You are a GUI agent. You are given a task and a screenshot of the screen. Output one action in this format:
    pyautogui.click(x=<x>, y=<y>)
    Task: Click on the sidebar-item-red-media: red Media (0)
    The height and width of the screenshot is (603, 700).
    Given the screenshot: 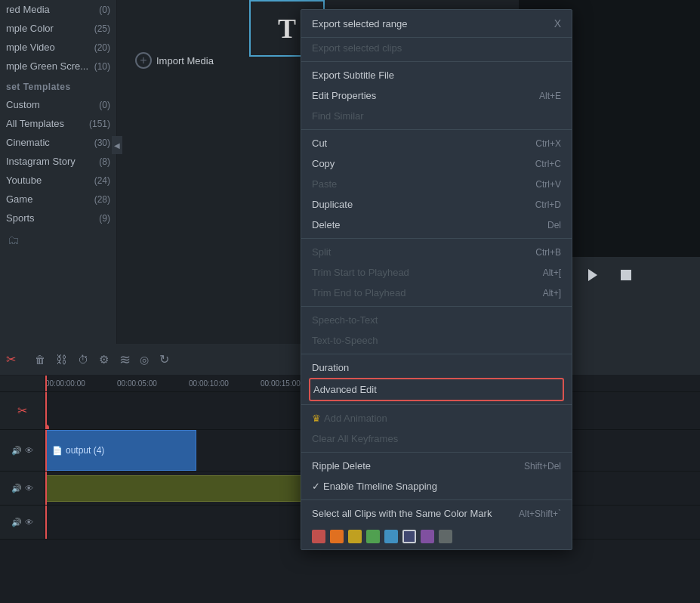 What is the action you would take?
    pyautogui.click(x=58, y=9)
    